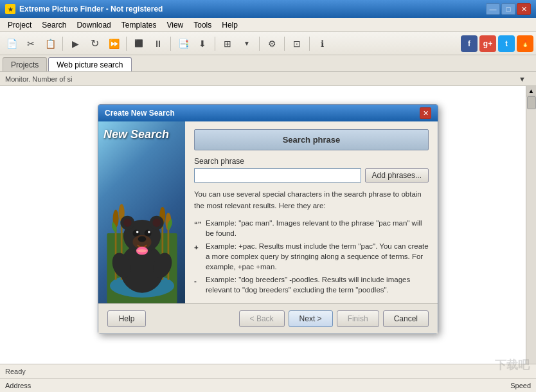 Image resolution: width=536 pixels, height=392 pixels. Describe the element at coordinates (497, 44) in the screenshot. I see `social-buttons: f g+ t 🔥` at that location.